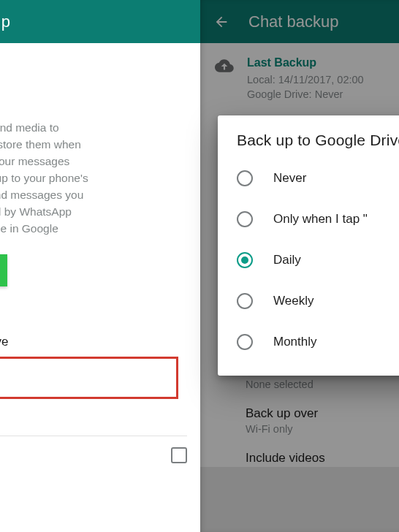 This screenshot has height=532, width=399. Describe the element at coordinates (245, 178) in the screenshot. I see `radio-never` at that location.